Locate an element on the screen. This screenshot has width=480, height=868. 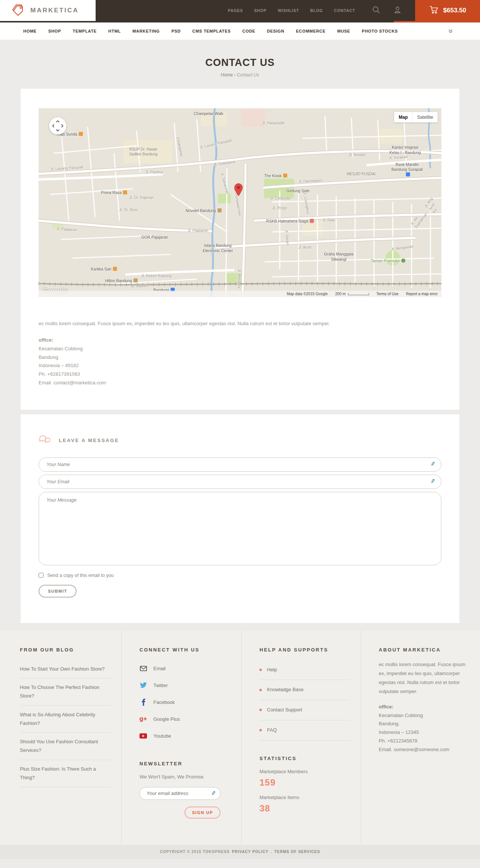
social-google-plus: g+ Google Plus is located at coordinates (185, 719).